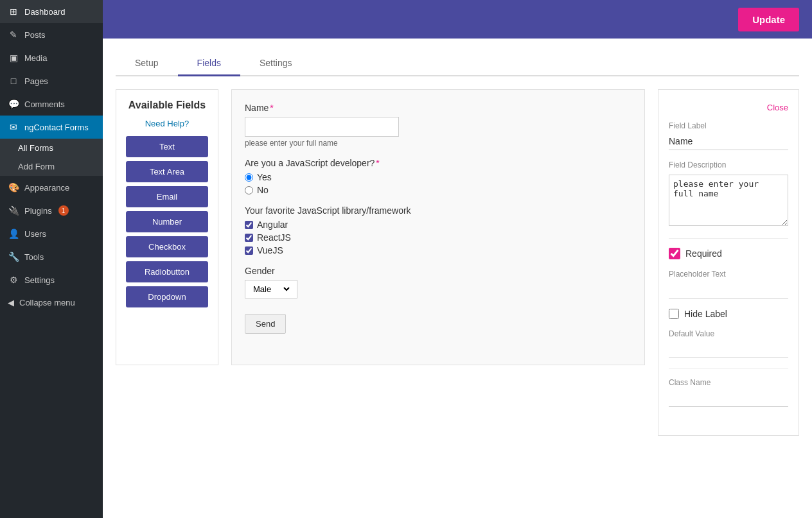  Describe the element at coordinates (728, 398) in the screenshot. I see `class-name-input` at that location.